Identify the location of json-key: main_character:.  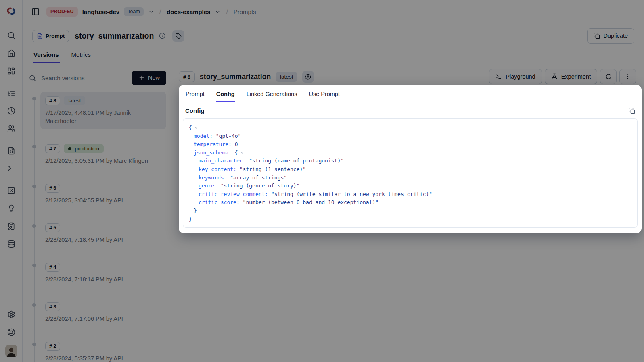
(222, 160).